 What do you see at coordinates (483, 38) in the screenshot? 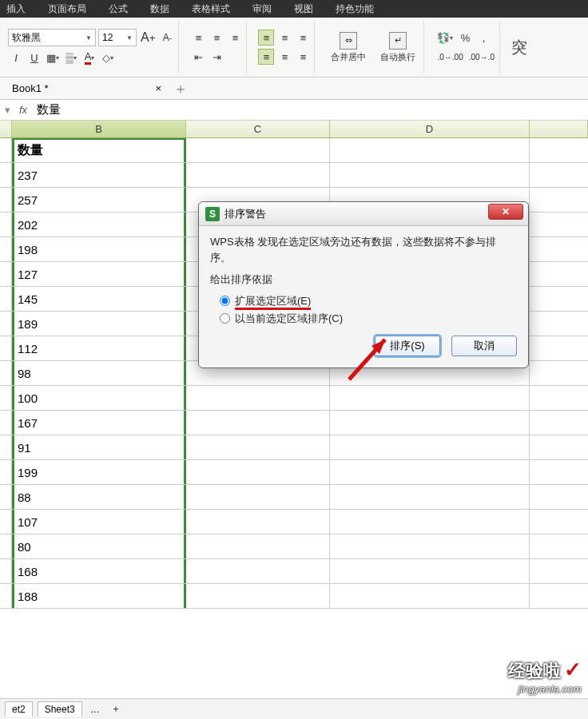
I see `comma-button: ,` at bounding box center [483, 38].